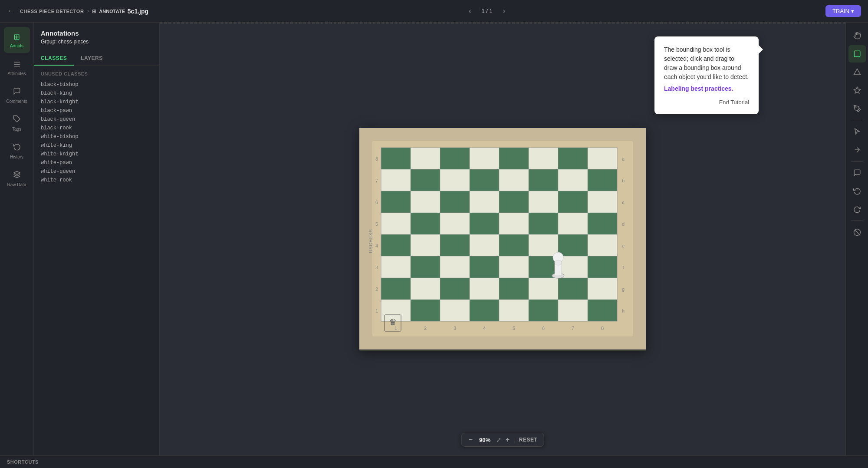 Image resolution: width=868 pixels, height=468 pixels. I want to click on comment-tool-button, so click(857, 173).